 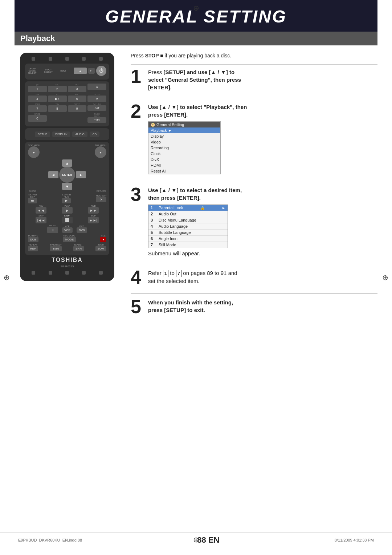 I want to click on menu-title: 📀 General Setting, so click(x=184, y=125).